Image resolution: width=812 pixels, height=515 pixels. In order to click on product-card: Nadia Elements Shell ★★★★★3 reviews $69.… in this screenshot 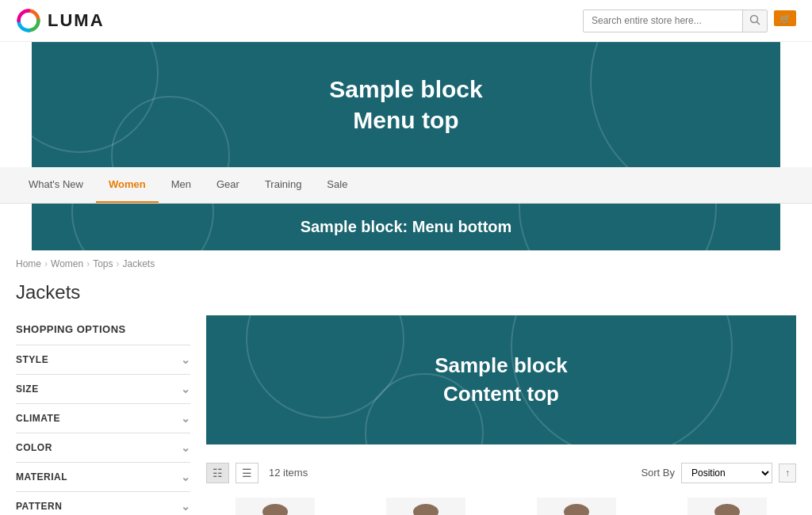, I will do `click(726, 506)`.